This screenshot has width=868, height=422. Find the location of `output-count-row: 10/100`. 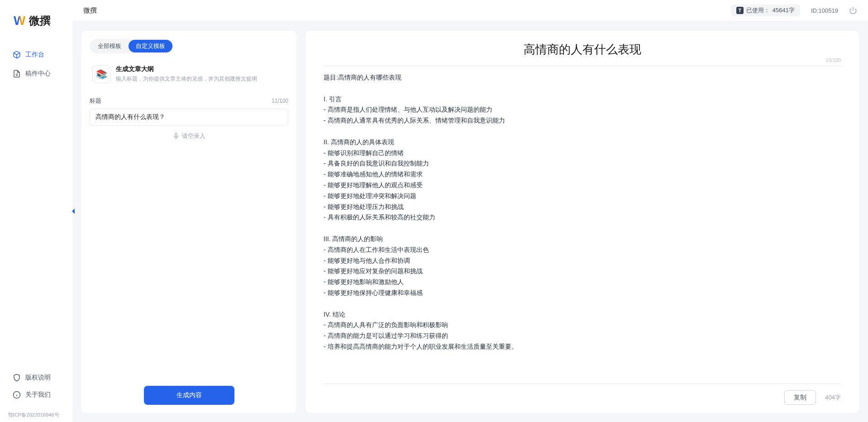

output-count-row: 10/100 is located at coordinates (582, 60).